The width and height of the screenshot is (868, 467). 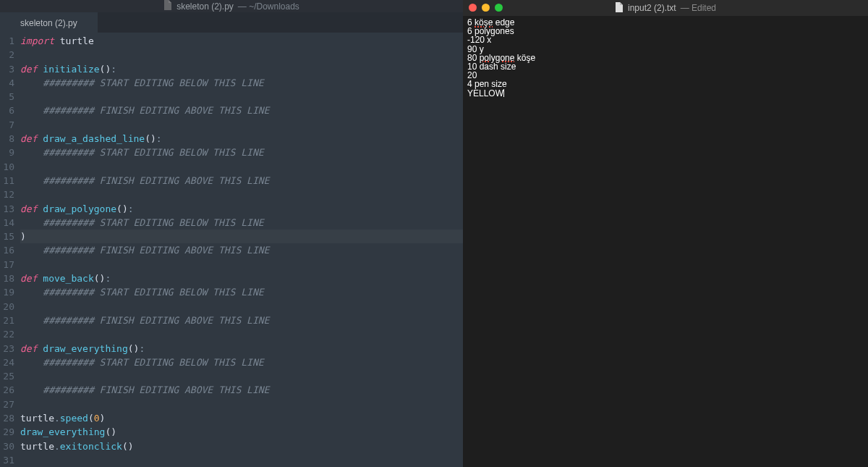 I want to click on text-line: 10 dash size, so click(x=665, y=67).